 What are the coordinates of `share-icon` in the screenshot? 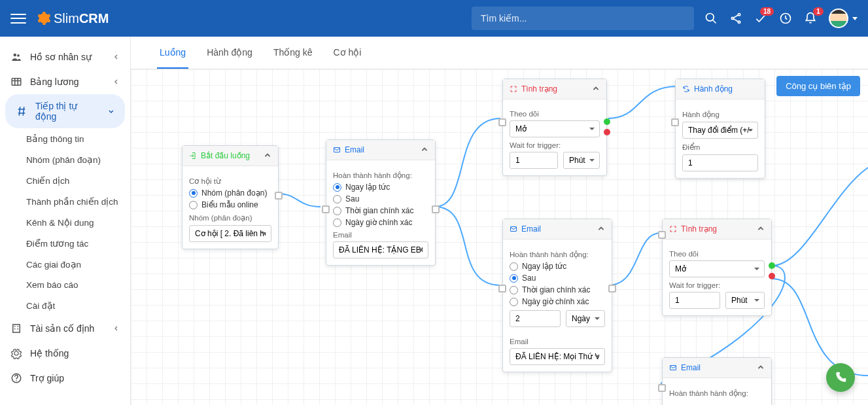 It's located at (736, 18).